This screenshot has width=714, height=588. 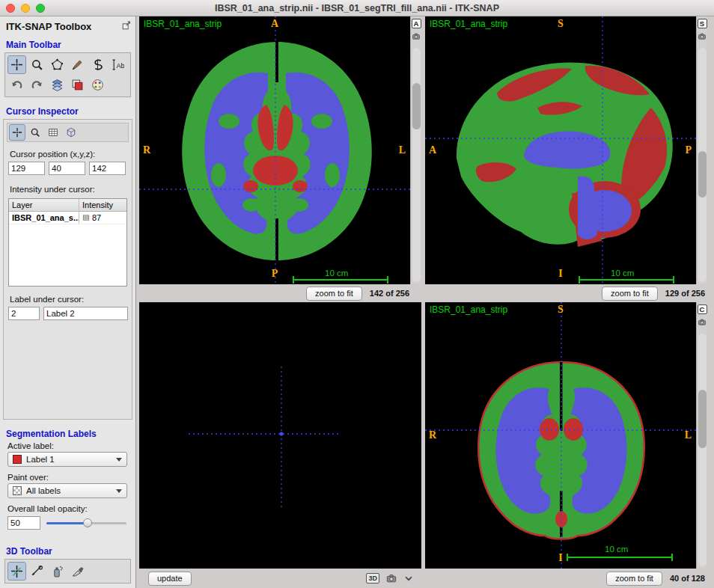 What do you see at coordinates (53, 132) in the screenshot?
I see `table-icon` at bounding box center [53, 132].